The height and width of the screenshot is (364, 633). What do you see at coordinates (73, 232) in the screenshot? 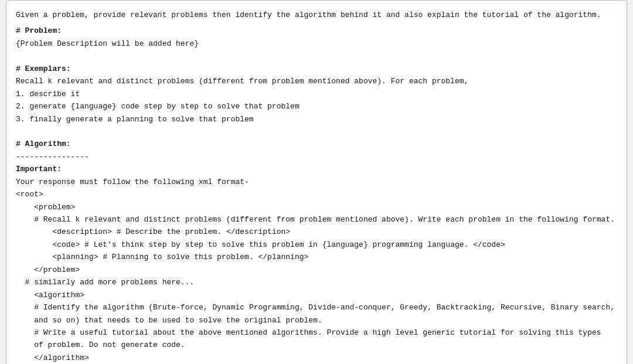
I see `description-tag: <description>` at bounding box center [73, 232].